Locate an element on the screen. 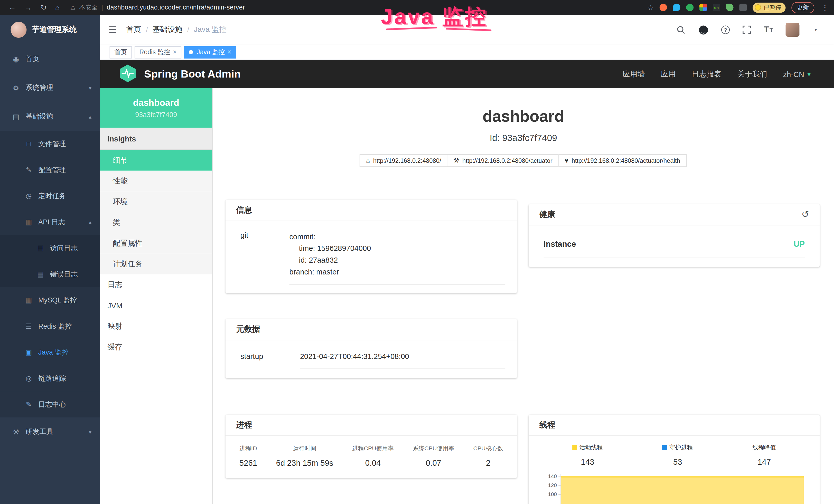 The height and width of the screenshot is (504, 834). tab-redis-monitor: Redis 监控 × is located at coordinates (158, 52).